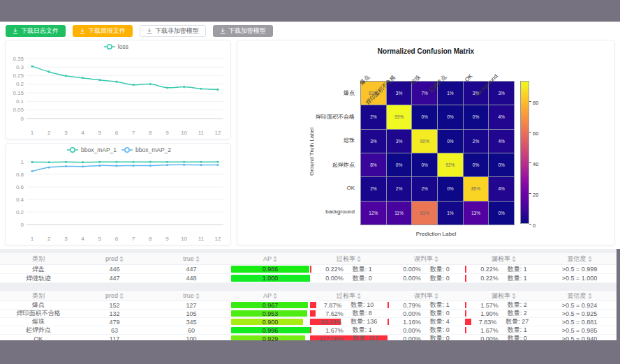 The width and height of the screenshot is (620, 364). Describe the element at coordinates (536, 132) in the screenshot. I see `colorbar-tick-label: 60` at that location.